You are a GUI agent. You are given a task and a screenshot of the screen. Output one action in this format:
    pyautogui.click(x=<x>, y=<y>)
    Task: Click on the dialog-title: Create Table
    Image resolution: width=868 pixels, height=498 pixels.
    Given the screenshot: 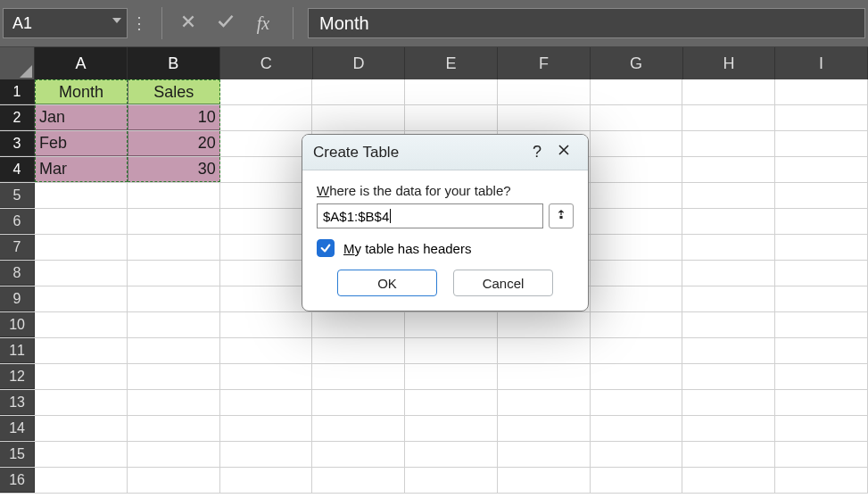 What is the action you would take?
    pyautogui.click(x=356, y=153)
    